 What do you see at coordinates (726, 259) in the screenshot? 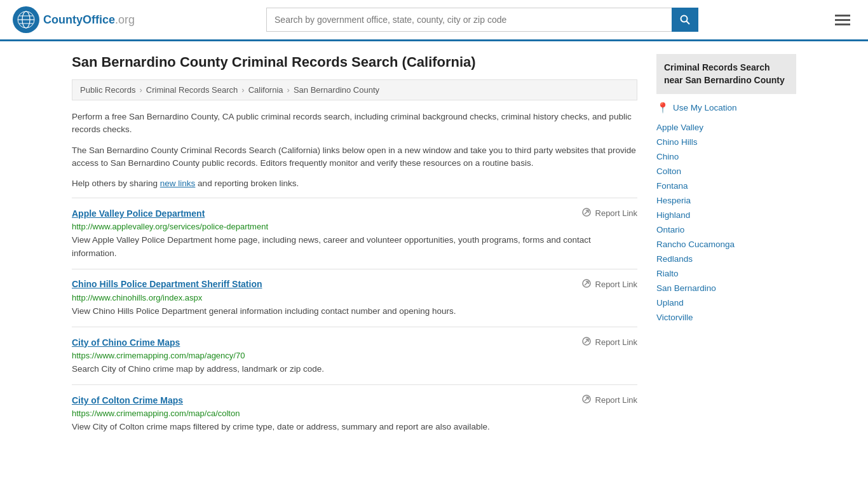
I see `sidebar-city-redlands: Redlands` at bounding box center [726, 259].